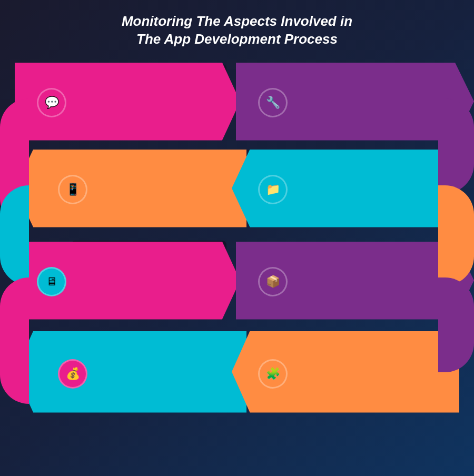 This screenshot has height=476, width=474. Describe the element at coordinates (273, 190) in the screenshot. I see `app-storage-icon: 📁` at that location.